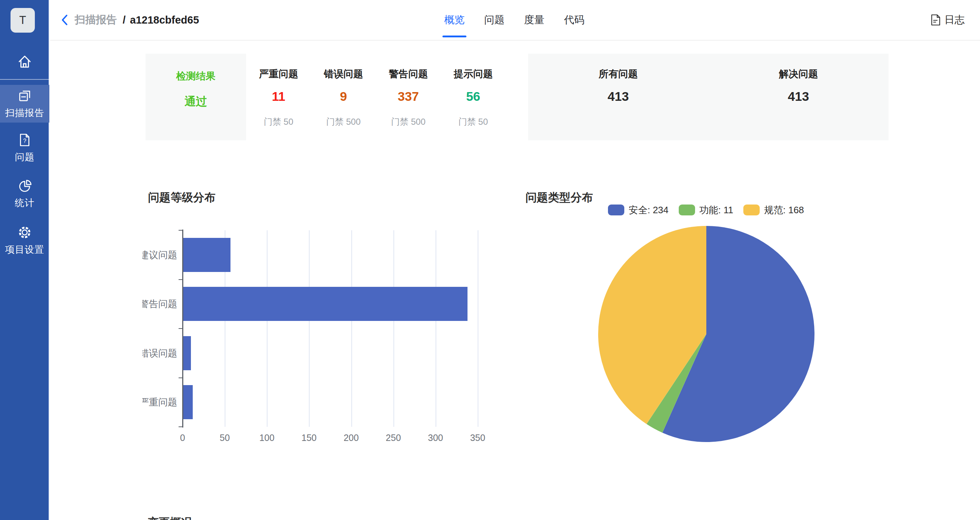 The image size is (980, 520). Describe the element at coordinates (183, 438) in the screenshot. I see `x-tick-label: 0` at that location.